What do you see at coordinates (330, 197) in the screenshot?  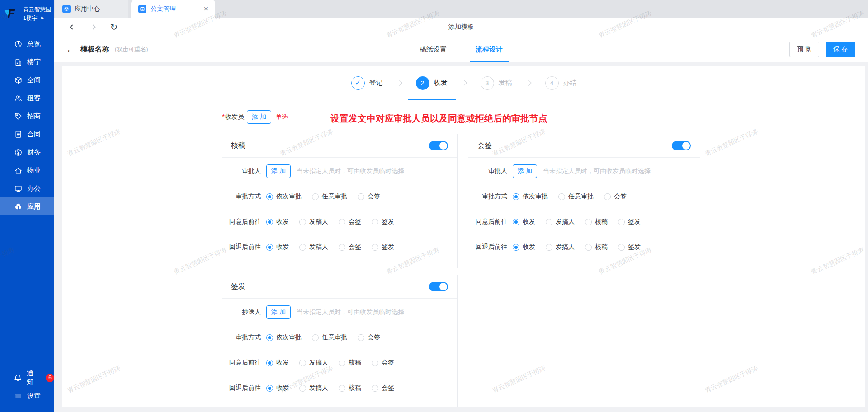 I see `radio-option-hegao-0-1: 任意审批` at bounding box center [330, 197].